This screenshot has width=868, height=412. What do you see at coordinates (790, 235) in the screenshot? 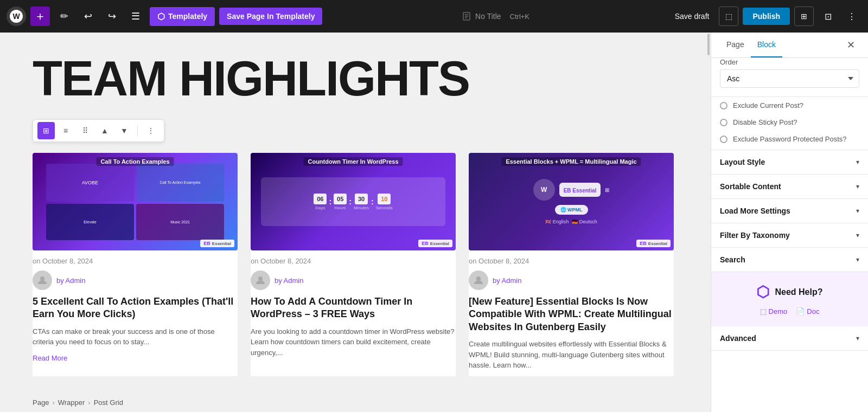
I see `filter-taxonomy-section: Filter By Taxonomy ▾` at bounding box center [790, 235].